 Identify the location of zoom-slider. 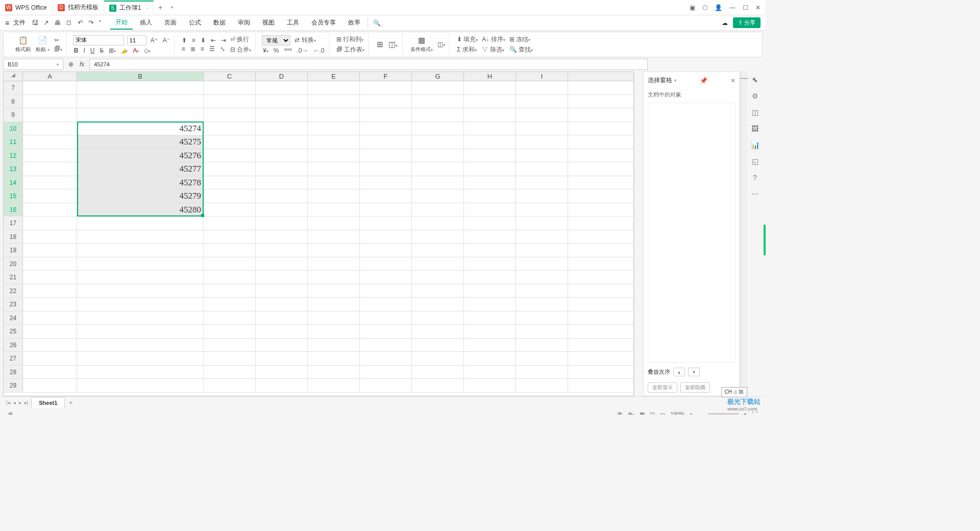
(723, 414).